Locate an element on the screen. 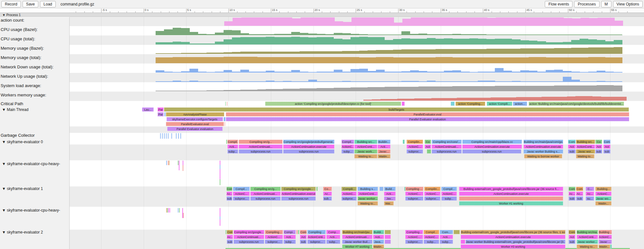 This screenshot has width=644, height=249. trace-block-skyframe-evaluator-0: subprocess.run is located at coordinates (261, 152).